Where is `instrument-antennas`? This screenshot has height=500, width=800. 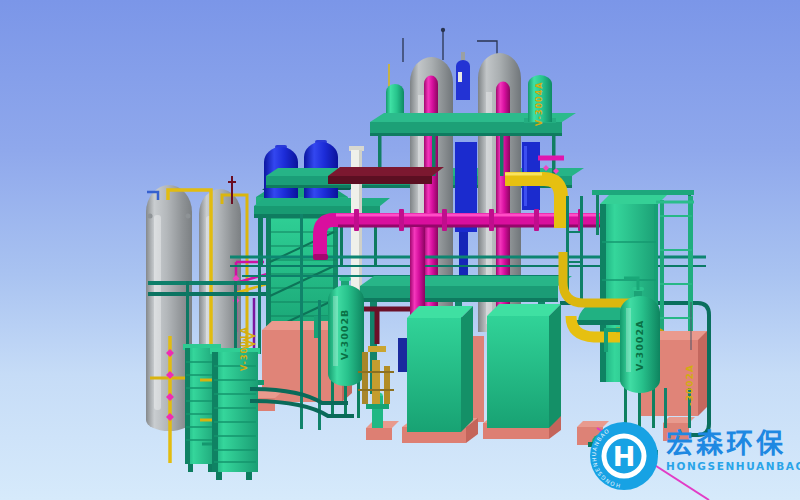
instrument-antennas is located at coordinates (450, 46).